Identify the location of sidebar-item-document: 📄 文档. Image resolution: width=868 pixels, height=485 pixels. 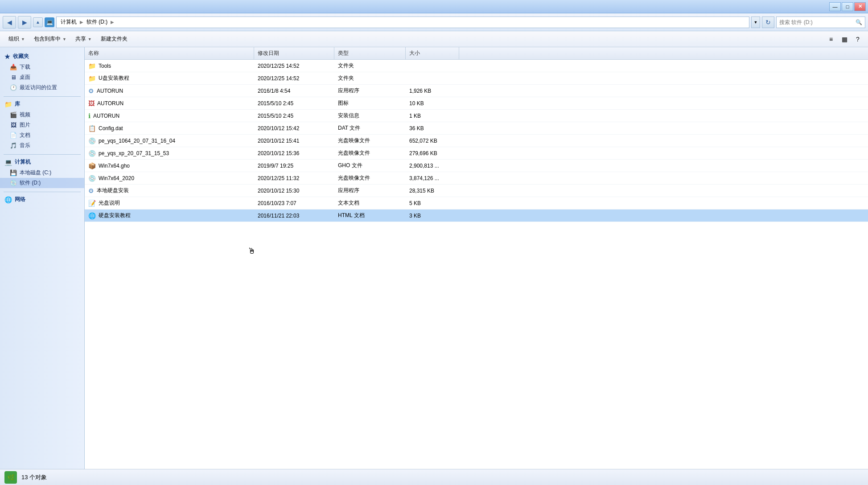
(42, 136).